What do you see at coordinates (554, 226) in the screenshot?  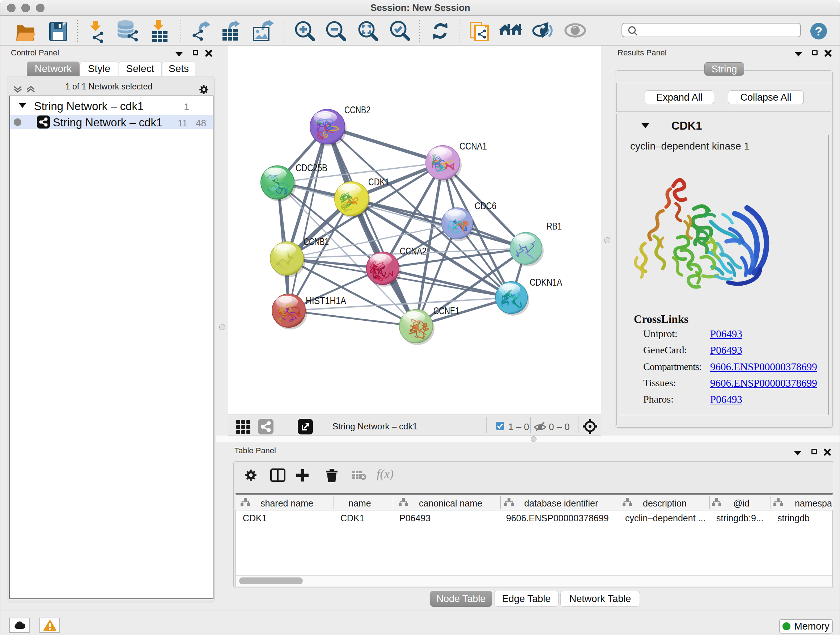 I see `svg-text: RB1` at bounding box center [554, 226].